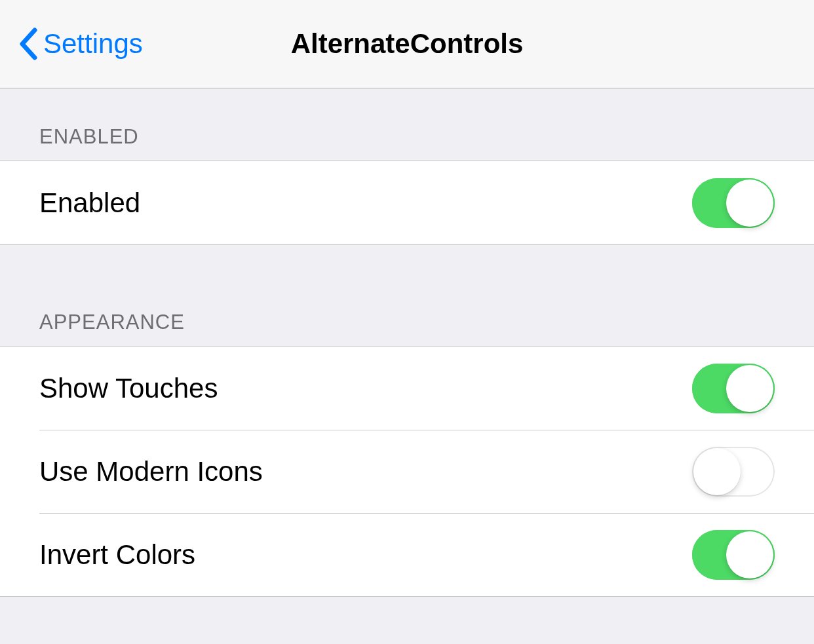 This screenshot has height=644, width=814. I want to click on cell-label: Use Modern Icons, so click(151, 472).